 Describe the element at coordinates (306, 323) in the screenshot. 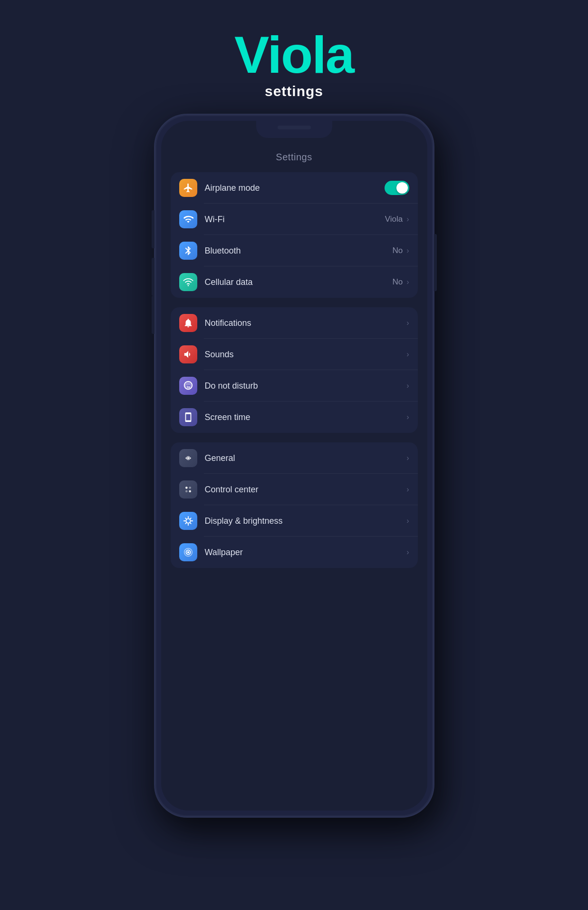

I see `notifications-label: Notifications` at that location.